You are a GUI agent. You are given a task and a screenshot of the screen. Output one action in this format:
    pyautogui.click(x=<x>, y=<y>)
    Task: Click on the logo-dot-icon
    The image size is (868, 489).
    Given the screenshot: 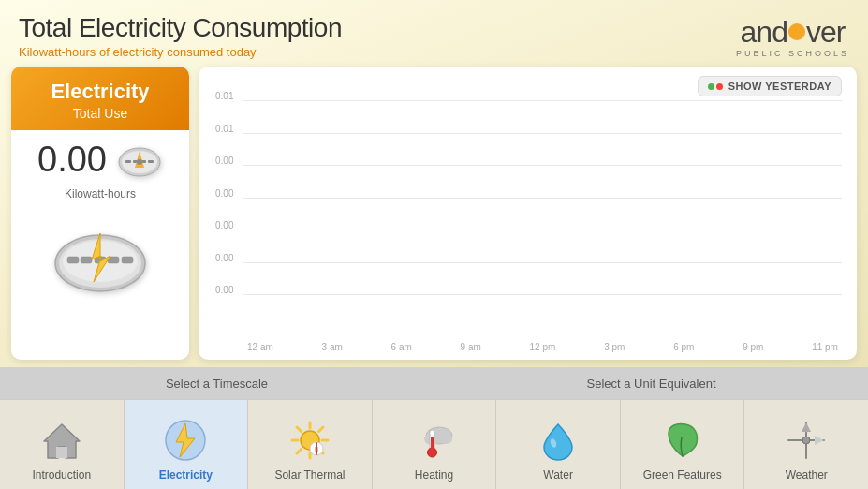 What is the action you would take?
    pyautogui.click(x=797, y=32)
    